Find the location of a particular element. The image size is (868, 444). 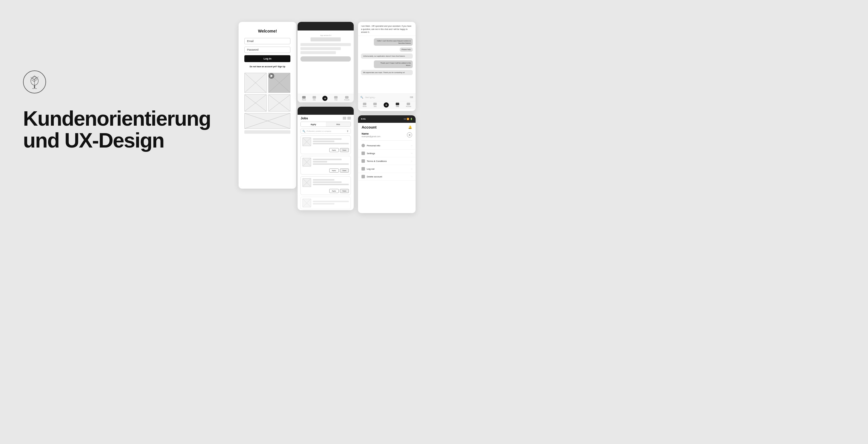

save-button-3: Save is located at coordinates (344, 191).